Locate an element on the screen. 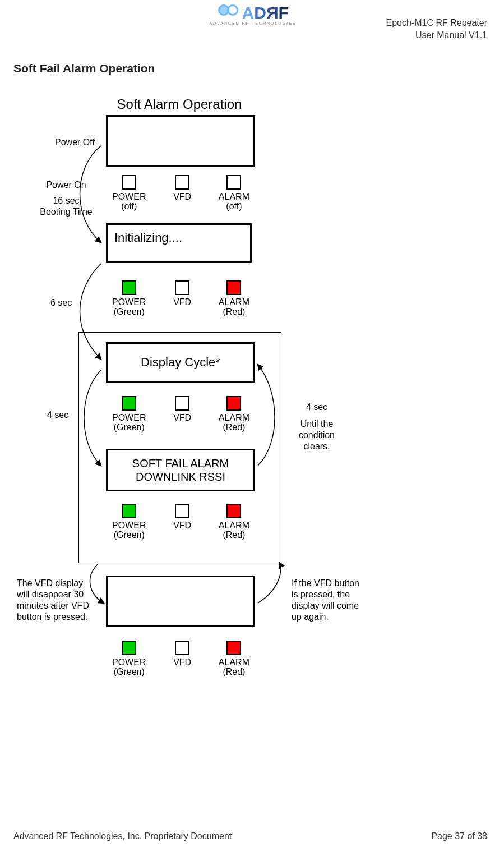  arrow-blank-to-group-icon is located at coordinates (269, 583).